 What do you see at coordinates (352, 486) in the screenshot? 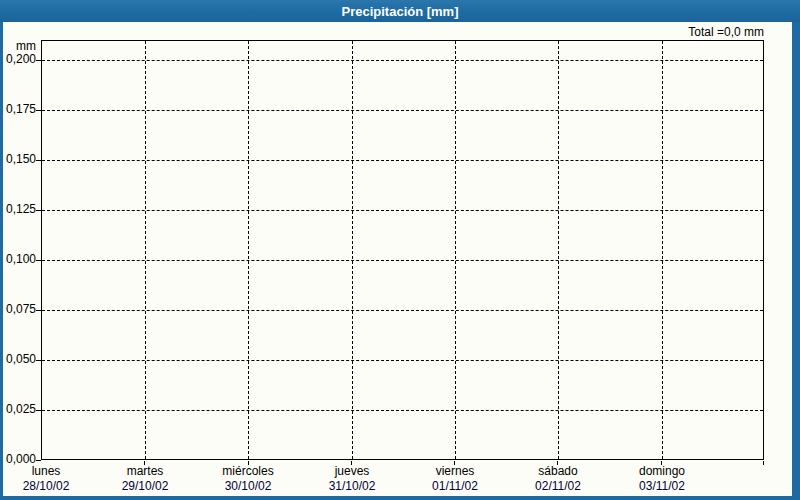
I see `day-date: 31/10/02` at bounding box center [352, 486].